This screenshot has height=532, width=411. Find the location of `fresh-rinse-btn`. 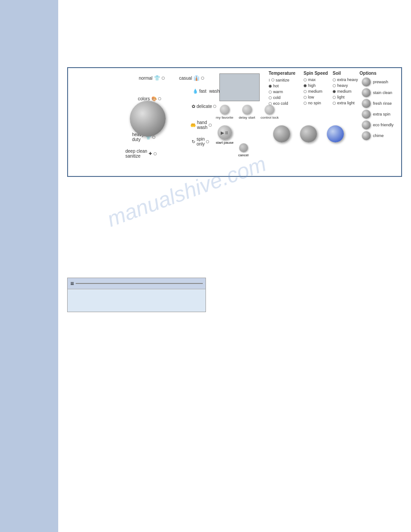

fresh-rinse-btn is located at coordinates (366, 103).